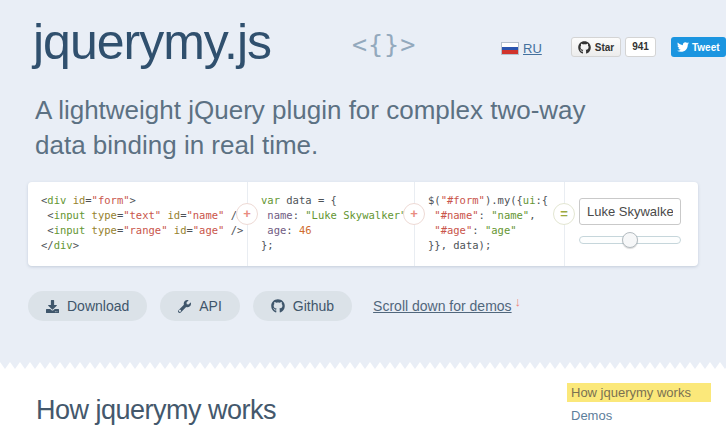 This screenshot has width=726, height=439. I want to click on nav-item-how-jquerymy-works: How jquerymy works, so click(639, 392).